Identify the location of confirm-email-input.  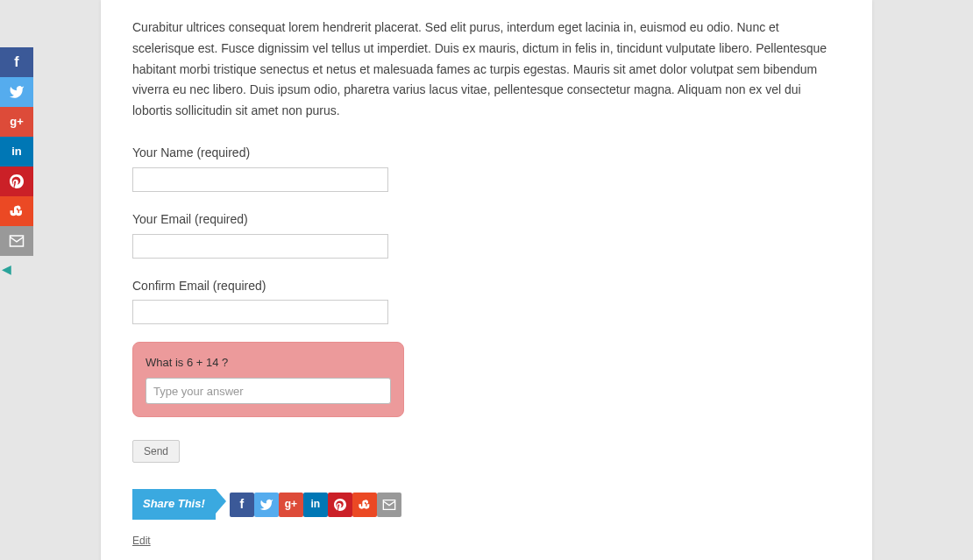
(260, 312).